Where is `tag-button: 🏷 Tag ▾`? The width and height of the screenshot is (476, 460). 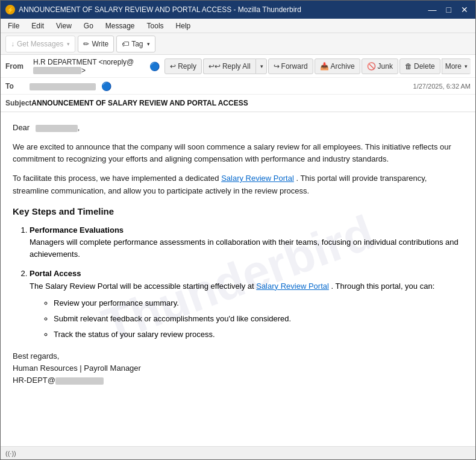
tag-button: 🏷 Tag ▾ is located at coordinates (136, 44).